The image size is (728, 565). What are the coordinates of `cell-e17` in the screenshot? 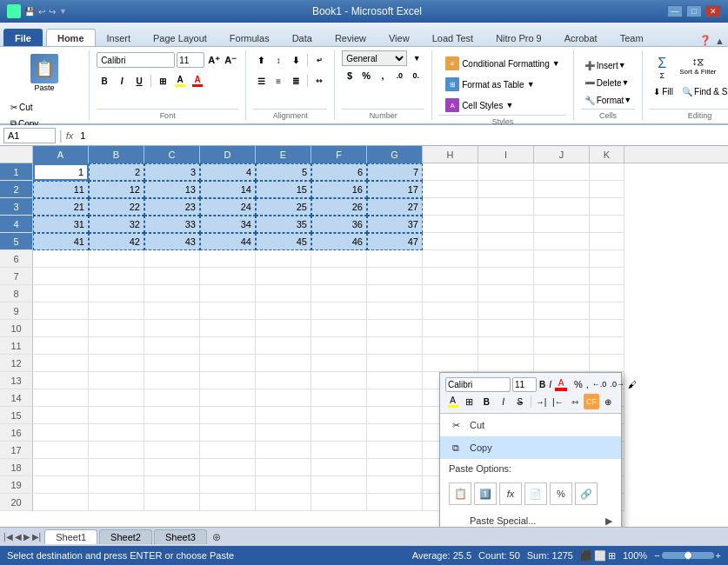 It's located at (284, 450).